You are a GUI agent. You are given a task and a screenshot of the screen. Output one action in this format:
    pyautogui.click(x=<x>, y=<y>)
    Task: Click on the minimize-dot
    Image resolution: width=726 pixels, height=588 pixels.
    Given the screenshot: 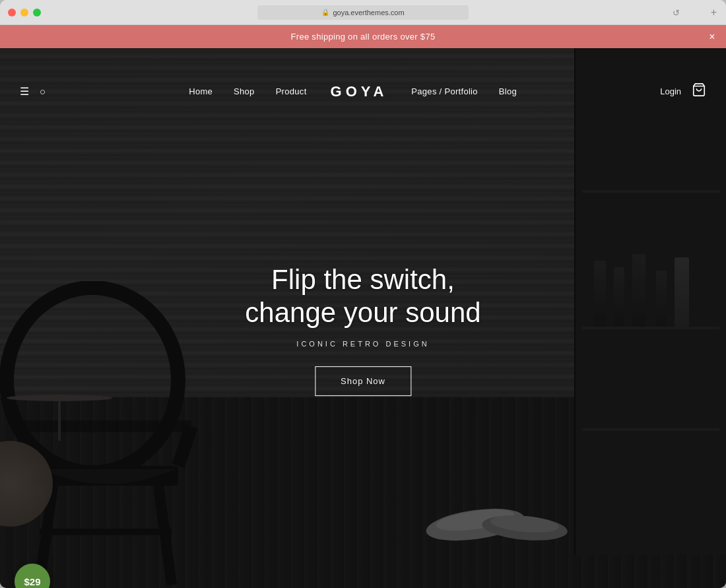 What is the action you would take?
    pyautogui.click(x=24, y=13)
    